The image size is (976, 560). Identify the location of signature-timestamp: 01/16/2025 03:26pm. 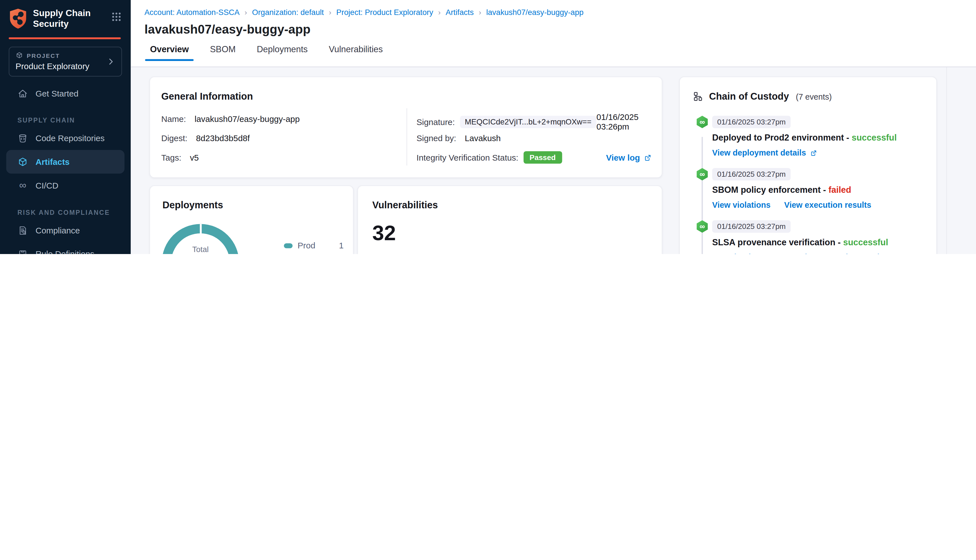
(624, 122).